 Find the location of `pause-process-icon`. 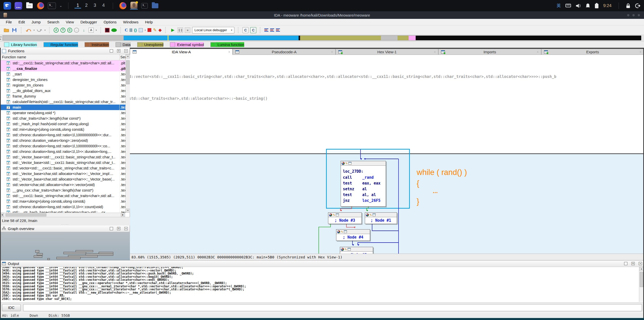

pause-process-icon is located at coordinates (131, 30).